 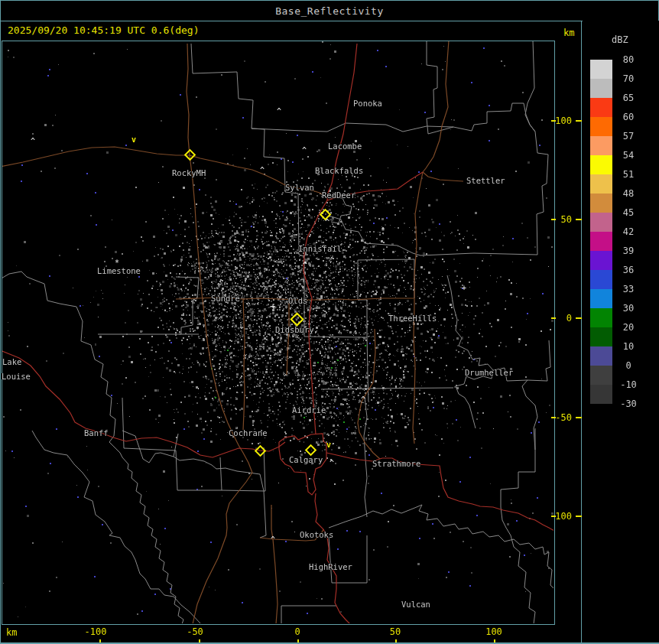 What do you see at coordinates (494, 632) in the screenshot?
I see `bottom-axis-label: 100` at bounding box center [494, 632].